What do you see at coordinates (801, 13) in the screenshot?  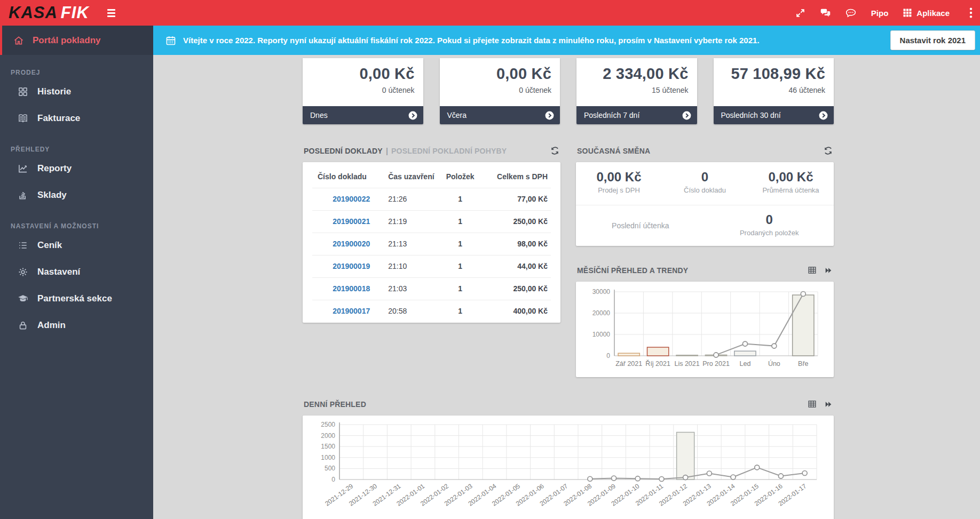 I see `expand-arrows-icon` at bounding box center [801, 13].